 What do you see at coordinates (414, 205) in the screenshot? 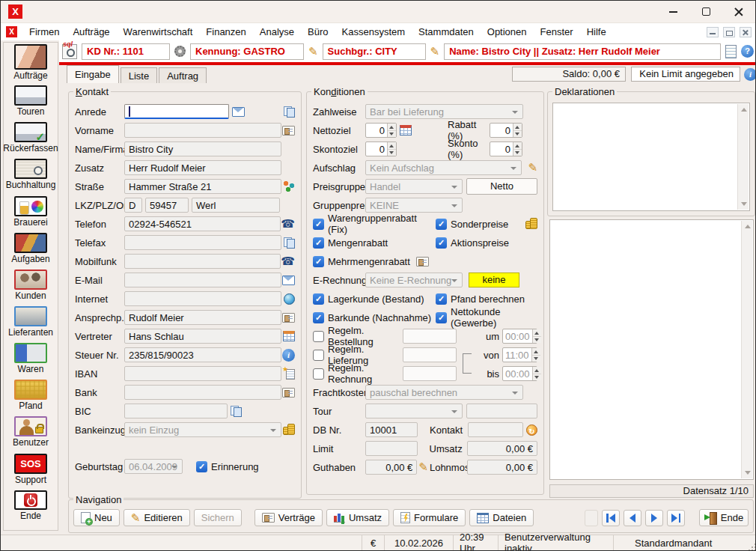
I see `gruppenpreis-select: KEINE` at bounding box center [414, 205].